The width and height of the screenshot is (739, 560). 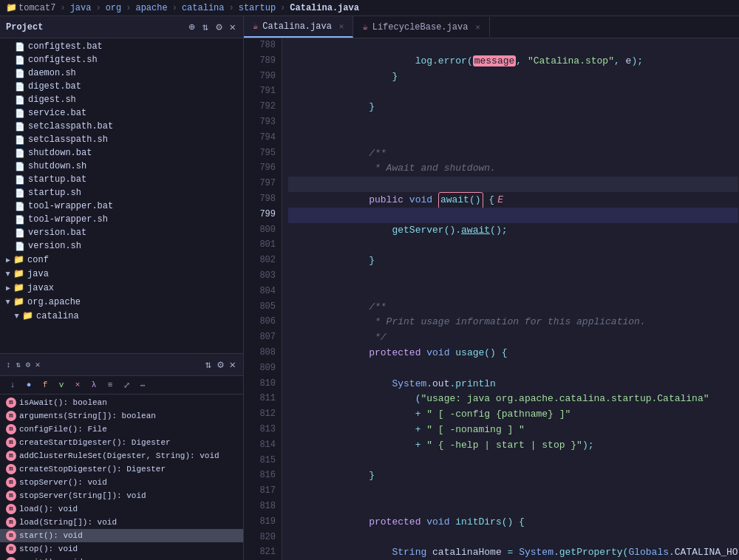 I want to click on struct-addclusterruleset: m addClusterRuleSet(Digester, String): v…, so click(x=121, y=456).